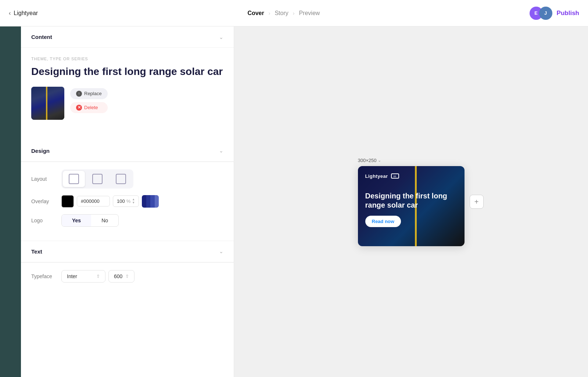 The image size is (588, 377). I want to click on theme-label: THEME, TYPE OR SERIES, so click(127, 59).